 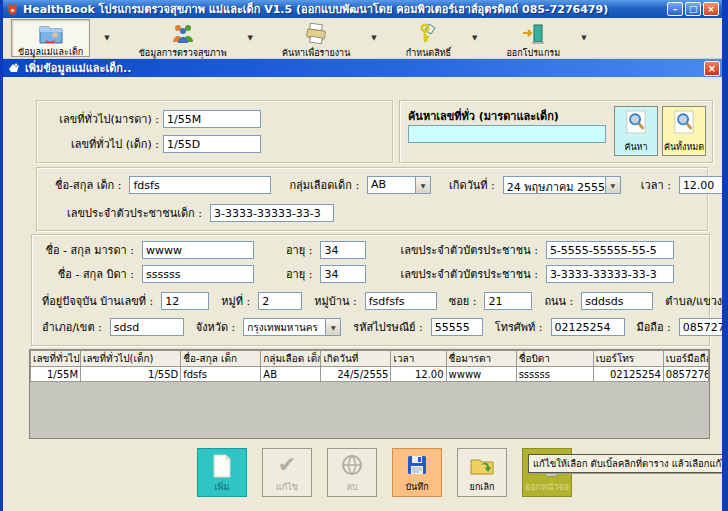 What do you see at coordinates (134, 213) in the screenshot?
I see `child-citizen-id-label: เลขประจำตัวประชาชนเด็ก :` at bounding box center [134, 213].